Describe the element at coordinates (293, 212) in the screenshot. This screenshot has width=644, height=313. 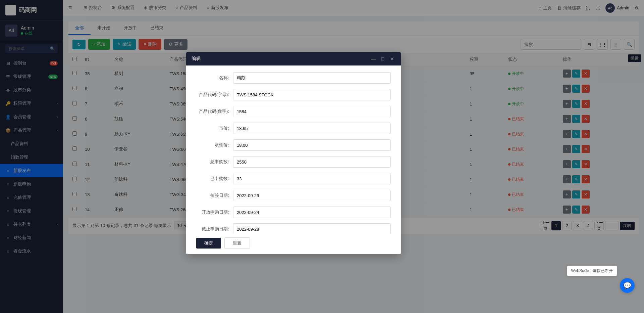
I see `form-row: 开放申购日期:` at that location.